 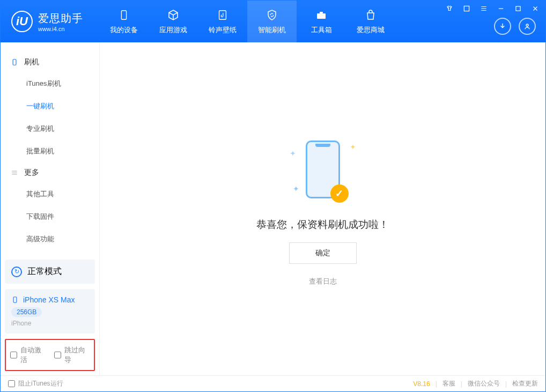 I want to click on view-log-link: 查看日志, so click(x=323, y=282).